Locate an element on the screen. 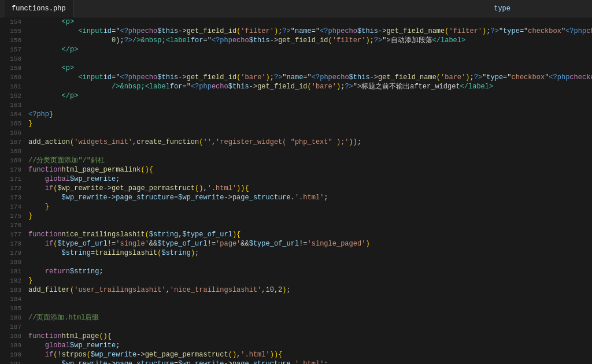  ln-181: 181 is located at coordinates (13, 272).